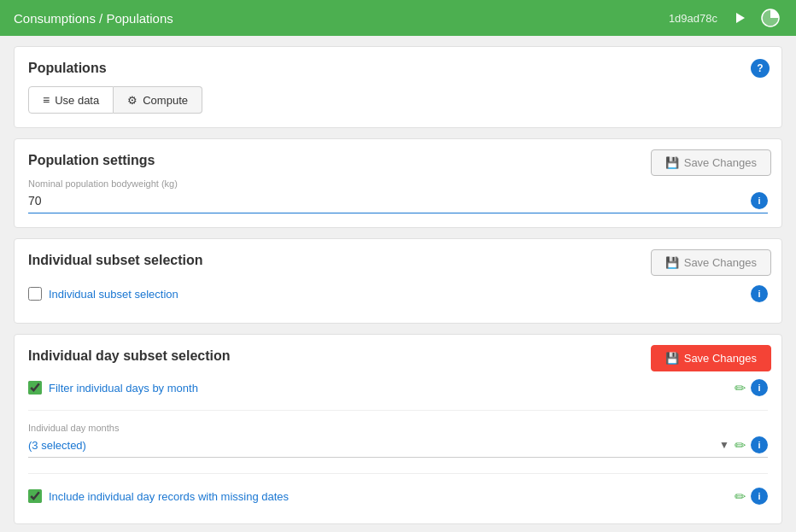  What do you see at coordinates (740, 446) in the screenshot?
I see `day-months-edit-icon: ✏` at bounding box center [740, 446].